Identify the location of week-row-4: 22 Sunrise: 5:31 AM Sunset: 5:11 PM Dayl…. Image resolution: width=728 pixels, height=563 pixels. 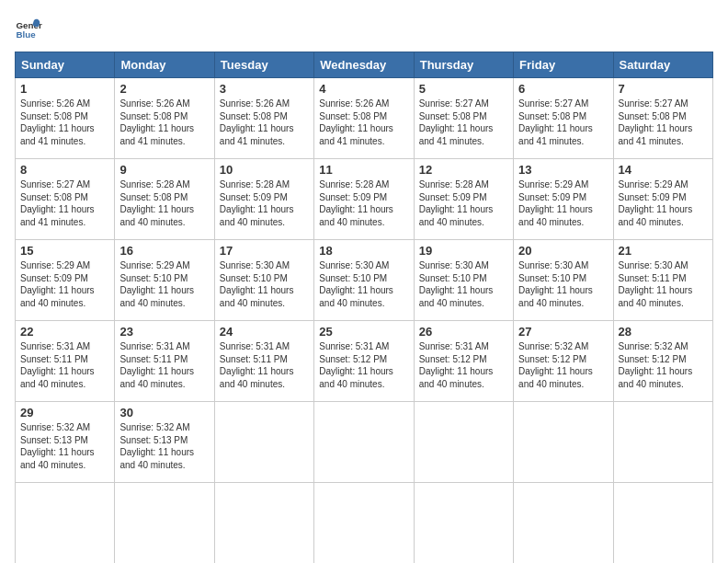
(364, 362).